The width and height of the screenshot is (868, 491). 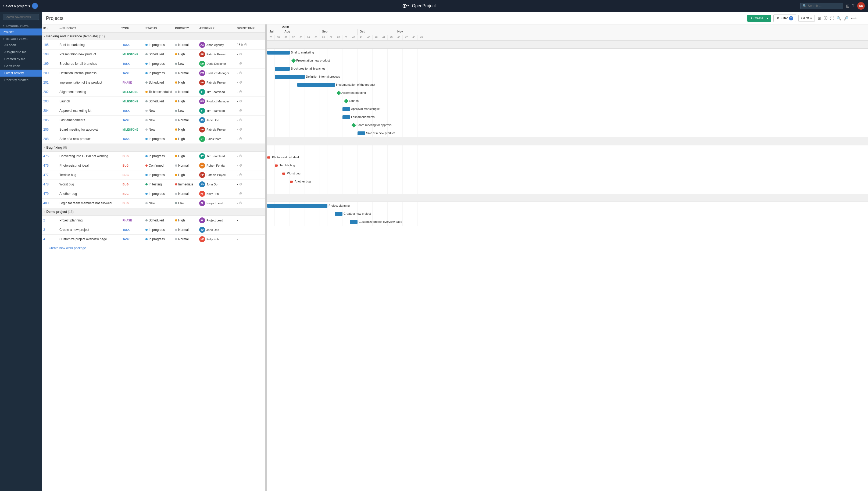 What do you see at coordinates (568, 149) in the screenshot?
I see `gantt-data-row` at bounding box center [568, 149].